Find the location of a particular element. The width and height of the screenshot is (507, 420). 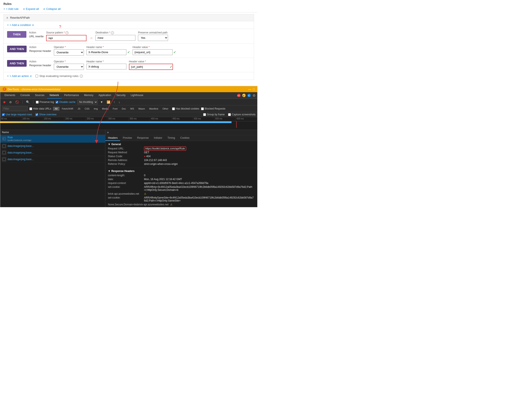

export-button: ↓ is located at coordinates (119, 102).